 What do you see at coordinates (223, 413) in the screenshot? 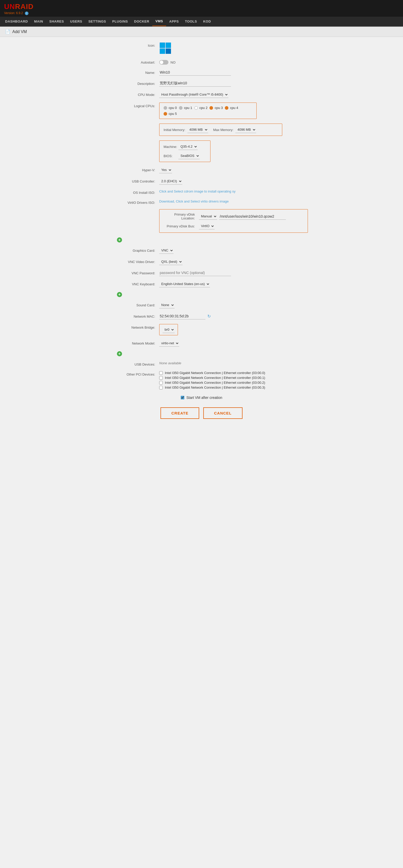
I see `cancel-button: CANCEL` at bounding box center [223, 413].